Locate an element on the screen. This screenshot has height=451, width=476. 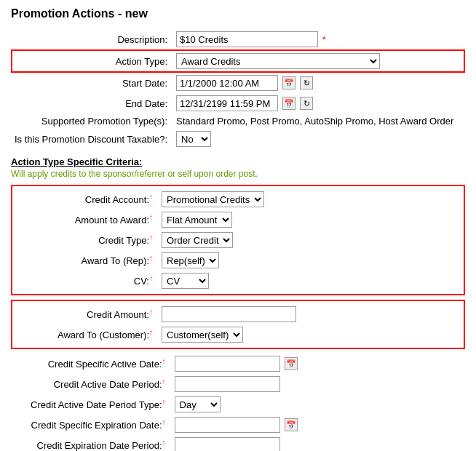
page-title: Promotion Actions - new is located at coordinates (238, 14).